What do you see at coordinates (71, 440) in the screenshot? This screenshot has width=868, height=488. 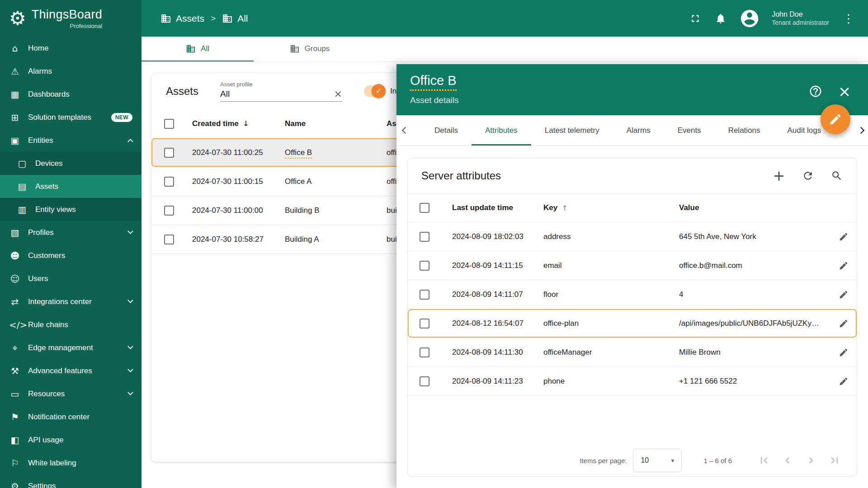 I see `sidebar-item-api-usage: ◧API usage` at bounding box center [71, 440].